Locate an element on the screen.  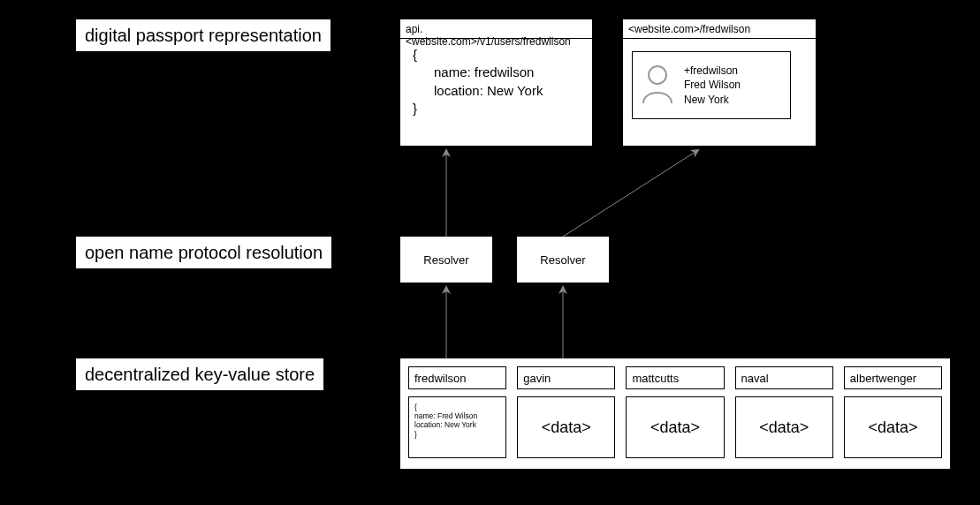
kv-store: fredwilson{ name: Fred Wilson location: … is located at coordinates (675, 413).